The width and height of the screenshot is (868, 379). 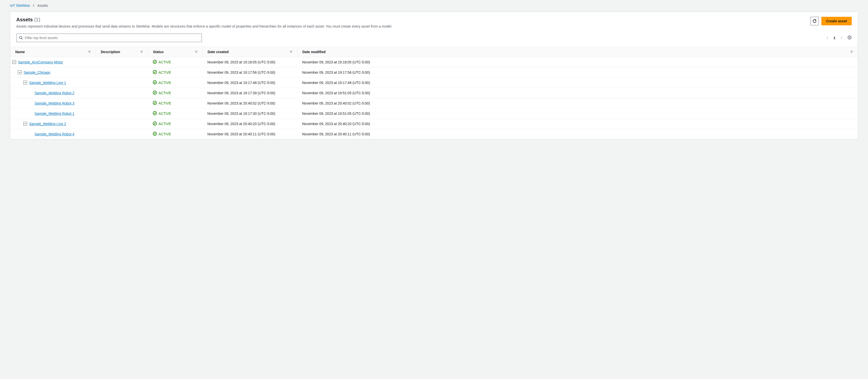 What do you see at coordinates (53, 52) in the screenshot?
I see `col-header-name: Name▽` at bounding box center [53, 52].